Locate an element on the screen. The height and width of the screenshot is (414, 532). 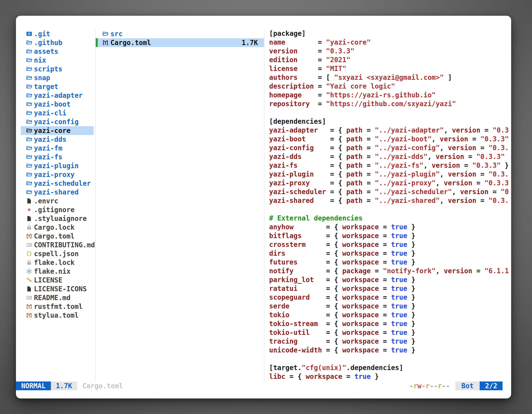
parent-item-yazi-config: yazi-config is located at coordinates (57, 122).